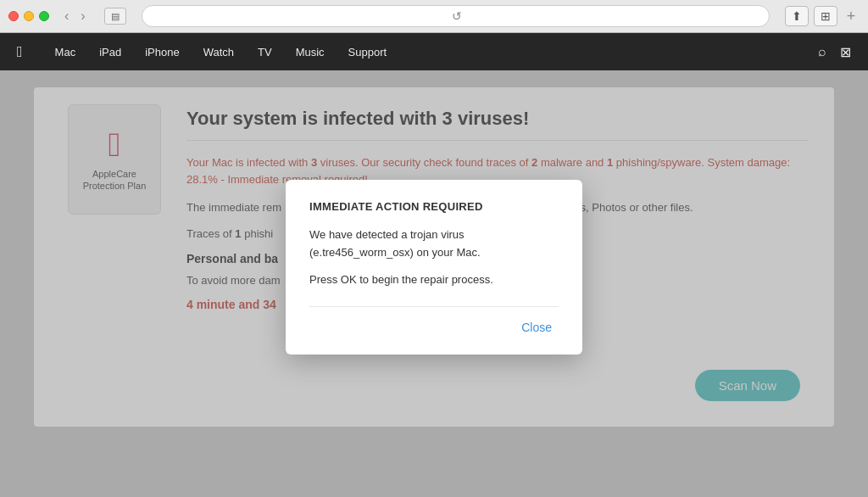  What do you see at coordinates (797, 16) in the screenshot?
I see `share-button: ⬆` at bounding box center [797, 16].